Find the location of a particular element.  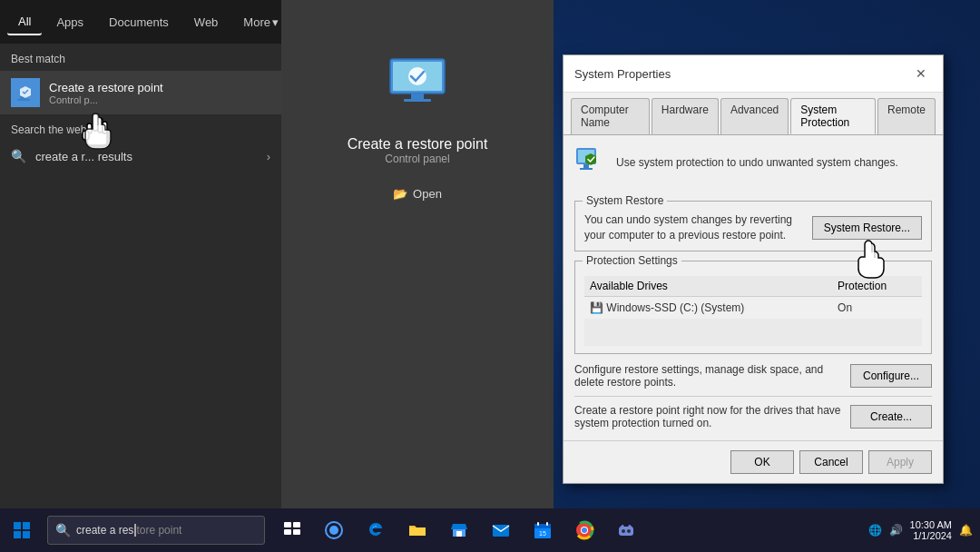

nav-item-all: All is located at coordinates (24, 22).